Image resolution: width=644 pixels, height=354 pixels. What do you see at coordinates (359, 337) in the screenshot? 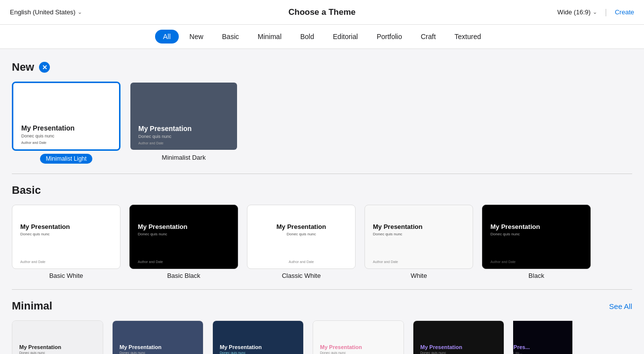
I see `minimal-4-thumb: My Presentation Donec quis nunc` at bounding box center [359, 337].